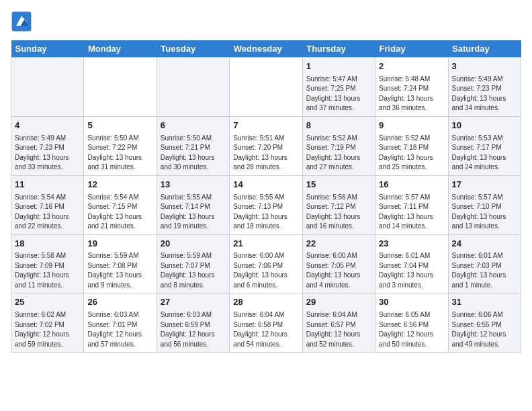 This screenshot has width=532, height=411. I want to click on calendar-cell: 27Sunrise: 6:03 AM Sunset: 6:59 PM Dayli…, so click(193, 323).